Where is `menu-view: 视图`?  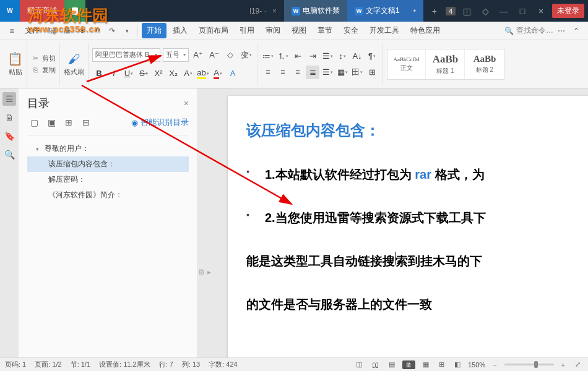 menu-view: 视图 is located at coordinates (299, 31).